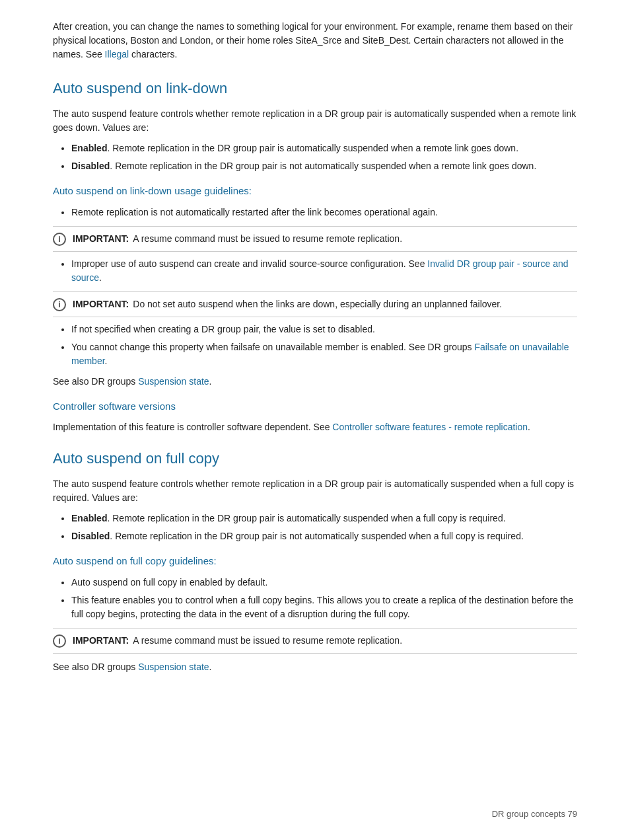 The height and width of the screenshot is (840, 630). I want to click on section2-values-list: Enabled. Remote replication in the DR gr…, so click(324, 527).